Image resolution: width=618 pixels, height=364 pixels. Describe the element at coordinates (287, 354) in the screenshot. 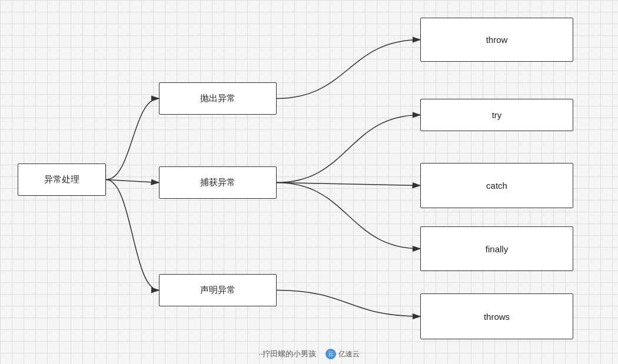

I see `watermark-text1: ··拧田螺的小男孩` at that location.